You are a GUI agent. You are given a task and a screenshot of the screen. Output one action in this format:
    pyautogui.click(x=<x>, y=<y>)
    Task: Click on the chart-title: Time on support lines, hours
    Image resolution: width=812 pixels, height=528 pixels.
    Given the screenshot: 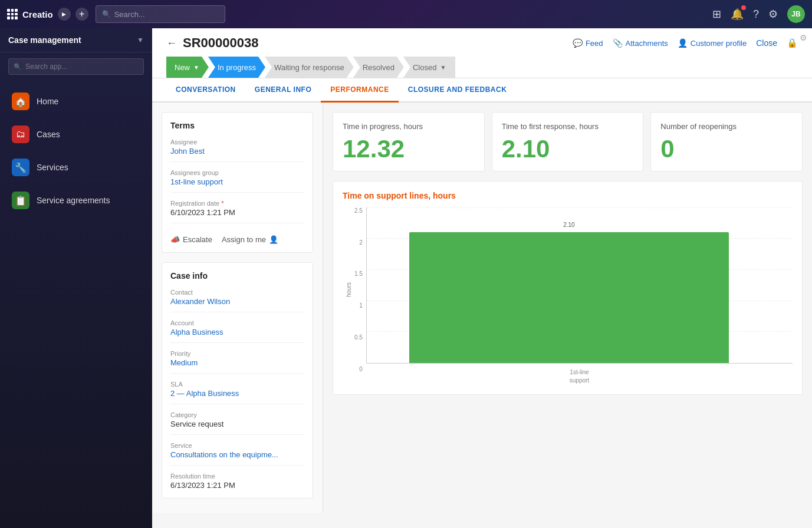 What is the action you would take?
    pyautogui.click(x=567, y=196)
    